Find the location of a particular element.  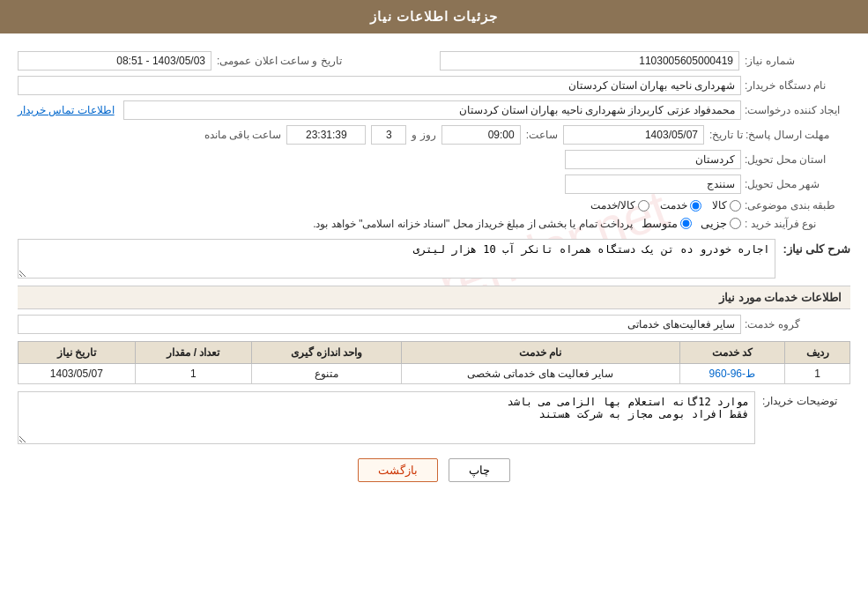

saat-value: 09:00 is located at coordinates (481, 135).